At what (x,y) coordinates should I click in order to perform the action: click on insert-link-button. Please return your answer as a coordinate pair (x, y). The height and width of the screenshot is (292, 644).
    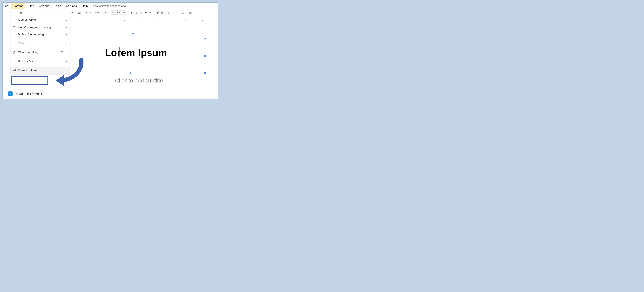
    Looking at the image, I should click on (158, 12).